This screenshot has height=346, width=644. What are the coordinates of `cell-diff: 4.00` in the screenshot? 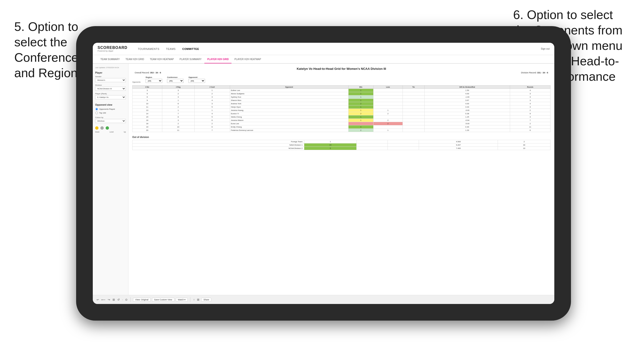 It's located at (467, 104).